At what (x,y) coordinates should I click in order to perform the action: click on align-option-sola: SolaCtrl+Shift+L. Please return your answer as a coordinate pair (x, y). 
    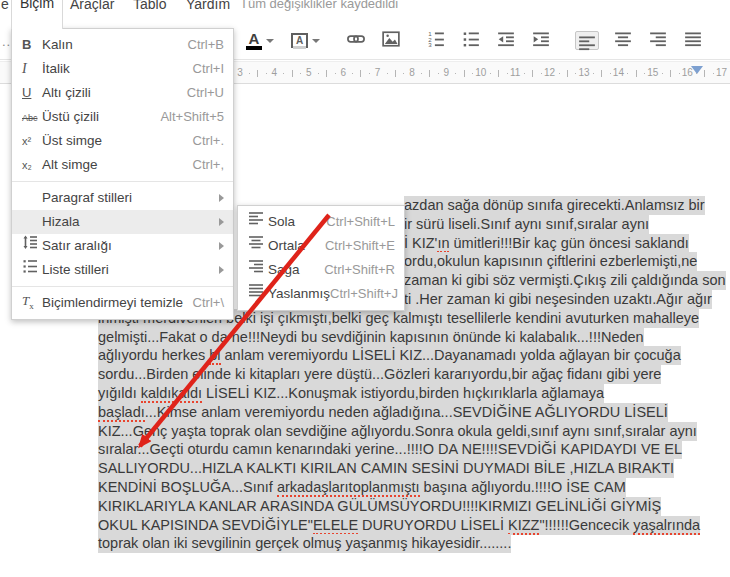
    Looking at the image, I should click on (321, 222).